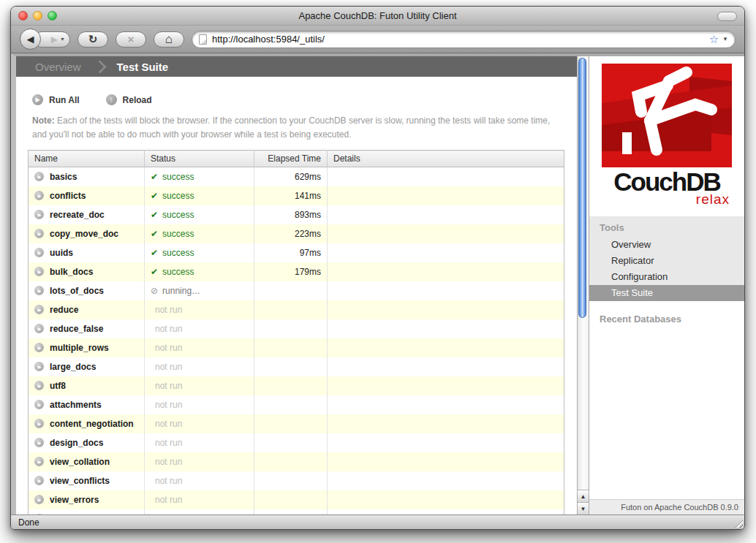 The width and height of the screenshot is (756, 543). What do you see at coordinates (667, 132) in the screenshot?
I see `couchdb-logo: CouchDB relax` at bounding box center [667, 132].